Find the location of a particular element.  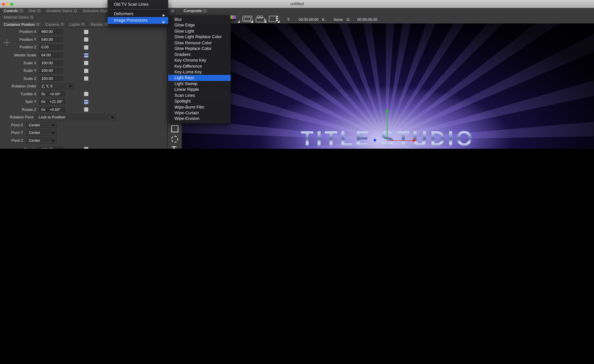

camera-icon is located at coordinates (261, 19).